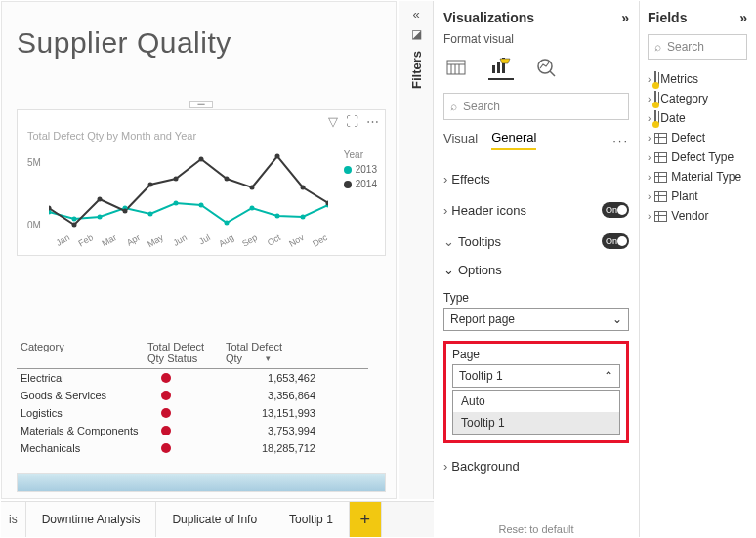 The width and height of the screenshot is (756, 538). What do you see at coordinates (536, 319) in the screenshot?
I see `tooltip-type-dropdown: Report page⌄` at bounding box center [536, 319].